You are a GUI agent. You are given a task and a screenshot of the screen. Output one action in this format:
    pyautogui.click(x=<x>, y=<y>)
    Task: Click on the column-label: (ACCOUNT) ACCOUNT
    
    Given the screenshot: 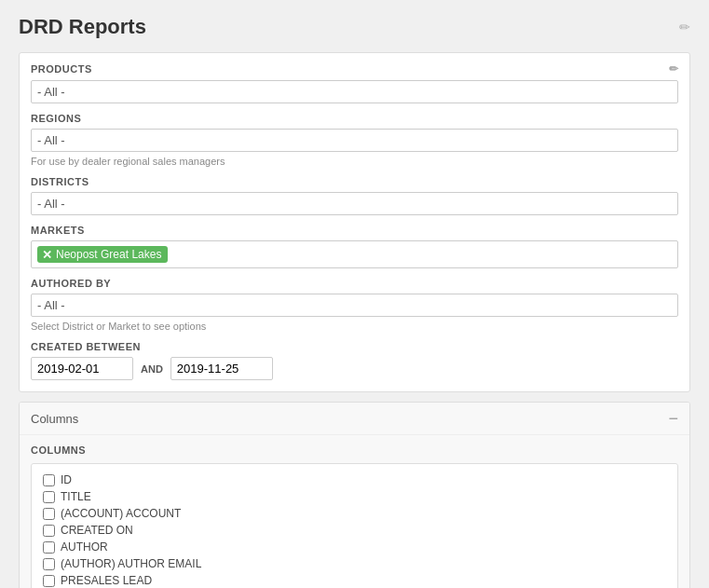 What is the action you would take?
    pyautogui.click(x=121, y=513)
    